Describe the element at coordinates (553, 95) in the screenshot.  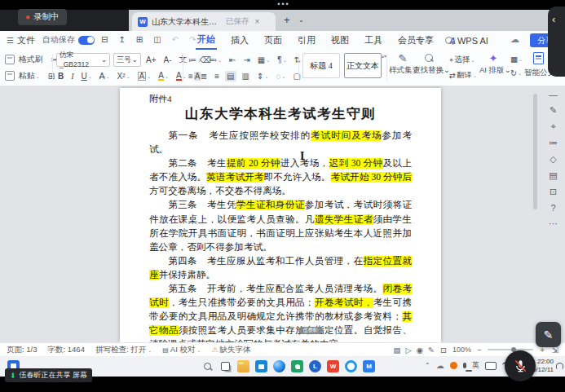
I see `collapse-toolbar-icon: —` at that location.